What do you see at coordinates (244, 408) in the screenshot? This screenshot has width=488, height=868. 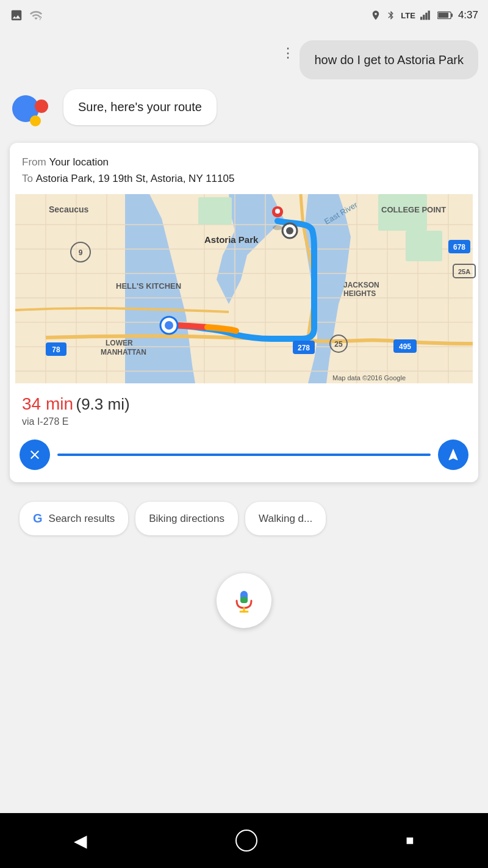 I see `route-info: 34 min (9.3 mi) via I-278 E` at bounding box center [244, 408].